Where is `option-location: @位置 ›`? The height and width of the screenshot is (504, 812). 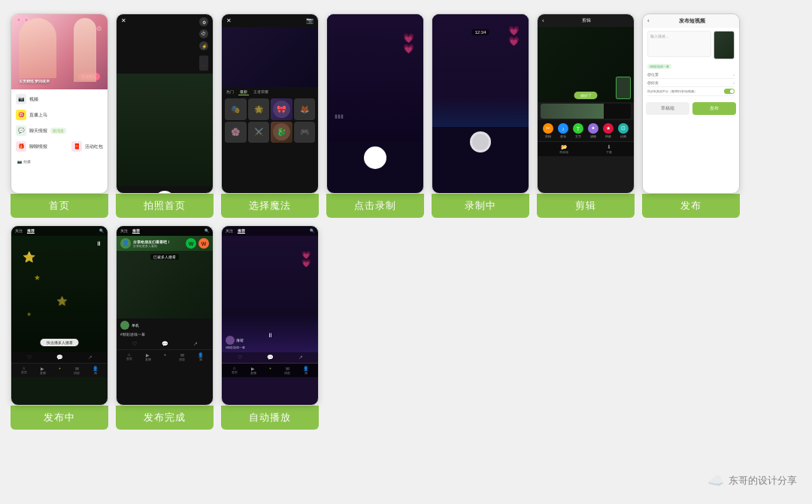 option-location: @位置 › is located at coordinates (691, 75).